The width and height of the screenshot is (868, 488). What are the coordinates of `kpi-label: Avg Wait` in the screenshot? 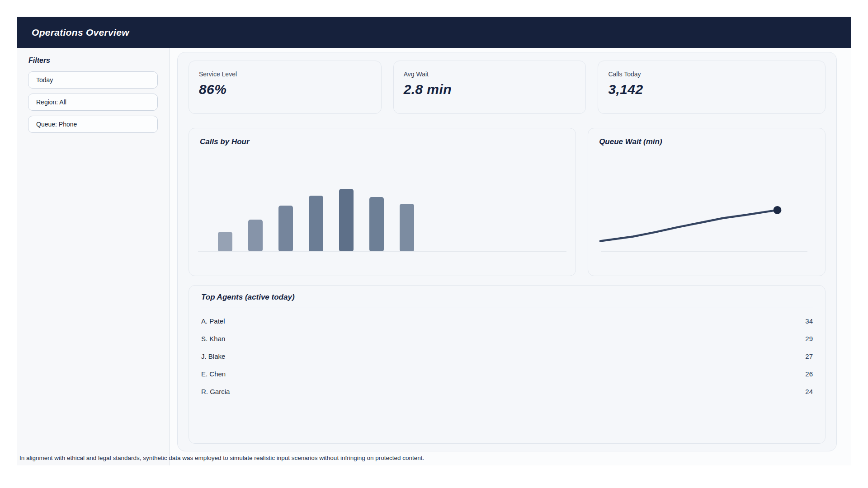 It's located at (490, 74).